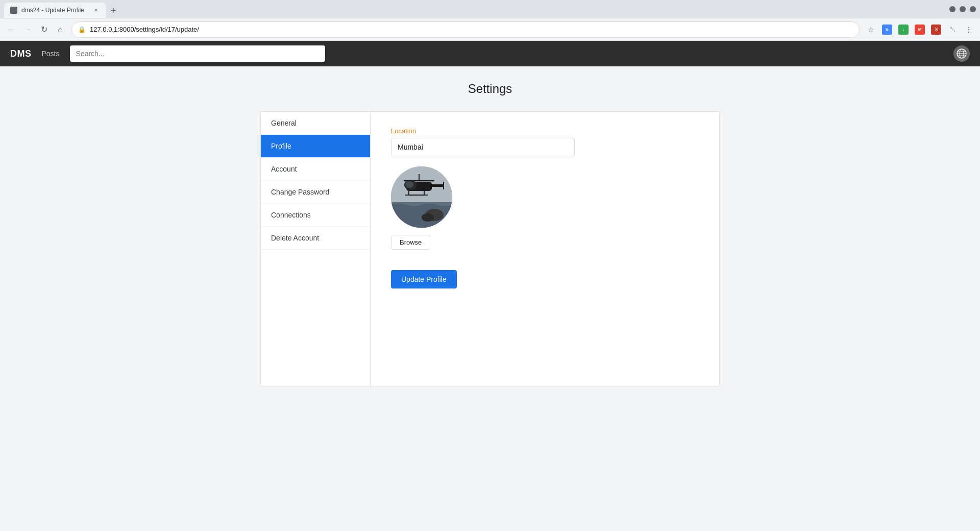 Image resolution: width=980 pixels, height=531 pixels. Describe the element at coordinates (28, 30) in the screenshot. I see `forward-button: →` at that location.